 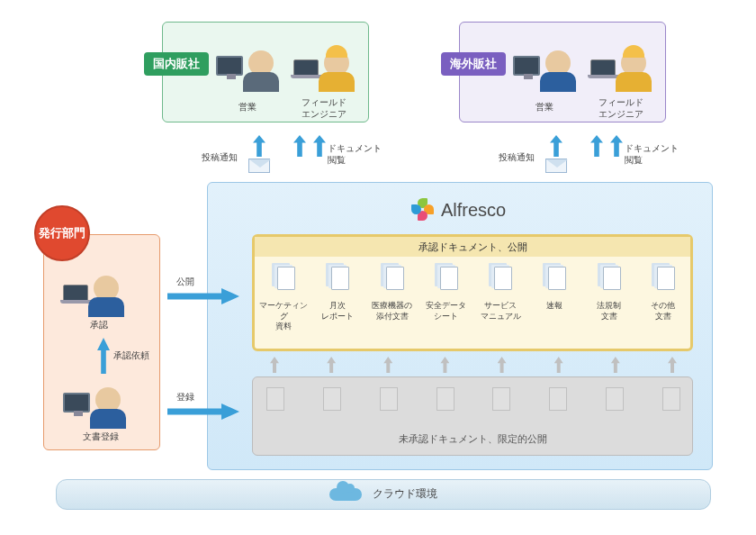 What do you see at coordinates (608, 312) in the screenshot?
I see `doc-category-label: 法規制 文書` at bounding box center [608, 312].